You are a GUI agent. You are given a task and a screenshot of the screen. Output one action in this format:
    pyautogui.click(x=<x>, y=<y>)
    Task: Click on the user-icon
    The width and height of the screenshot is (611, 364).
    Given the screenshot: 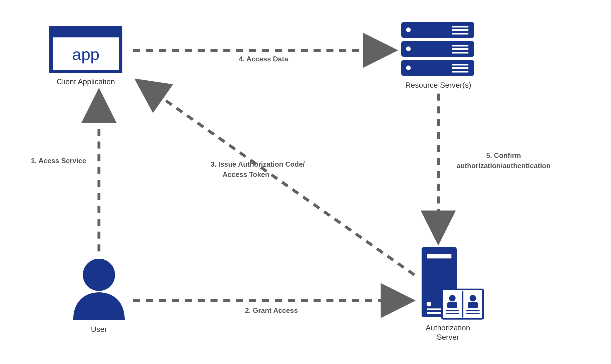 What is the action you would take?
    pyautogui.click(x=99, y=289)
    